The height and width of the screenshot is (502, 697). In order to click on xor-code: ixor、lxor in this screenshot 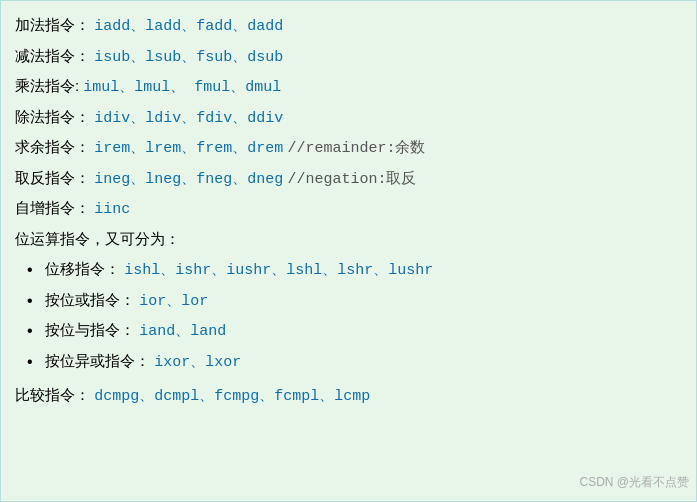, I will do `click(198, 362)`.